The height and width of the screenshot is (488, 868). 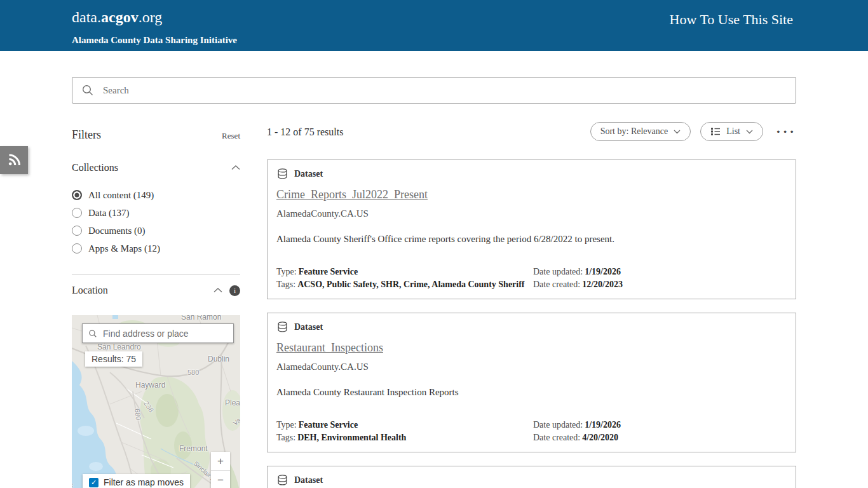 I want to click on map-label-dublin: Dublin, so click(x=219, y=359).